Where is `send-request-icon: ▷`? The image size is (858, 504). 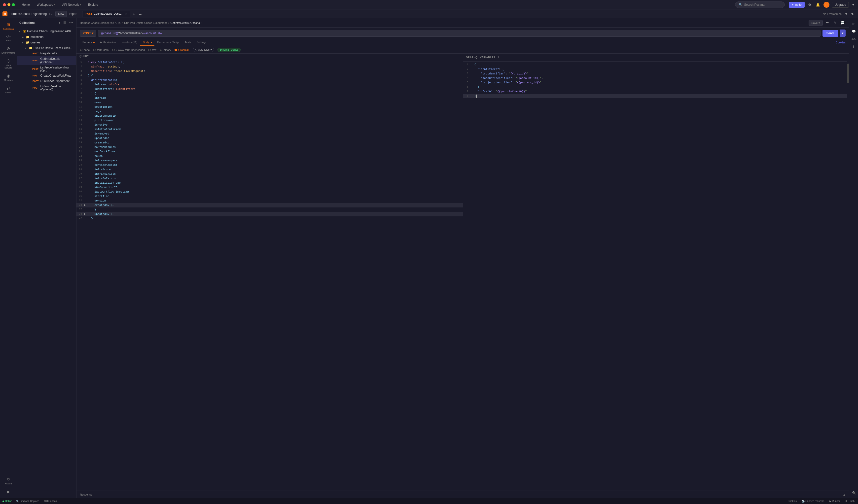
send-request-icon: ▷ is located at coordinates (854, 24).